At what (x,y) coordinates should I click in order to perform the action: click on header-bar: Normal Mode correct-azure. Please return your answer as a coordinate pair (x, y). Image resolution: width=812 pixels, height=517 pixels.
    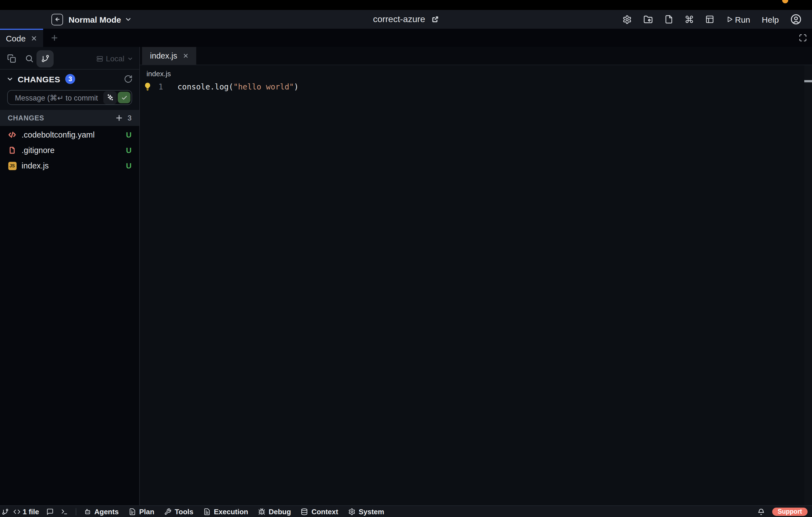
    Looking at the image, I should click on (406, 20).